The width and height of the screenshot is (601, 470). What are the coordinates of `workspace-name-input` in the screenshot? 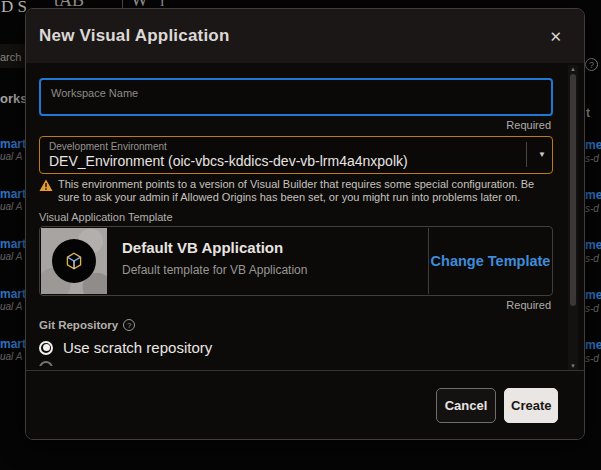 It's located at (296, 106).